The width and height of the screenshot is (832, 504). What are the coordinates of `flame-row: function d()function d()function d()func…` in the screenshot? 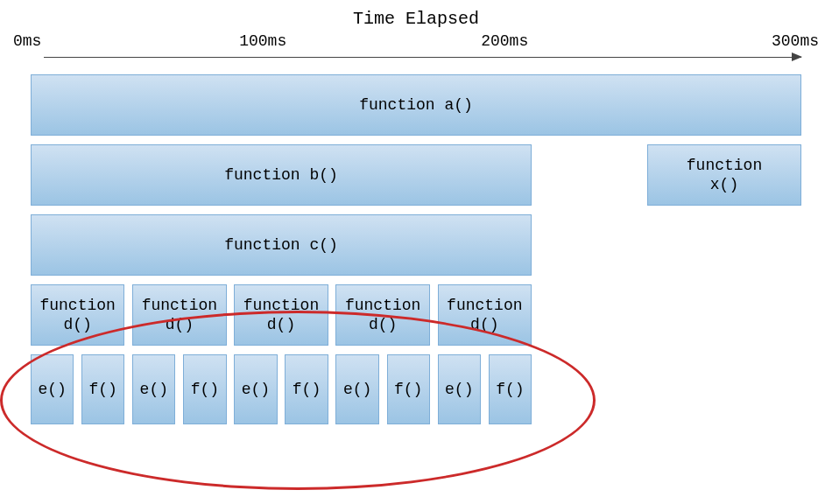 It's located at (416, 315).